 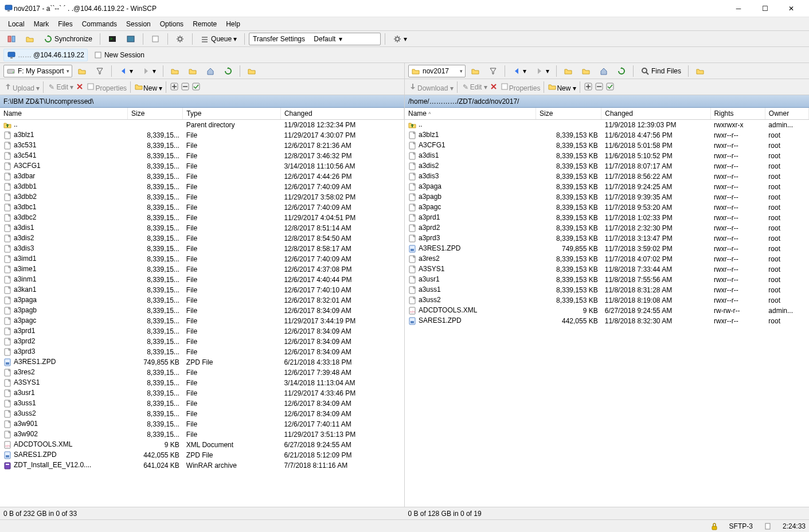 I want to click on file-row: a3dbb1 8,339,15... File 12/6/2017 7:40:0…, so click(x=202, y=187).